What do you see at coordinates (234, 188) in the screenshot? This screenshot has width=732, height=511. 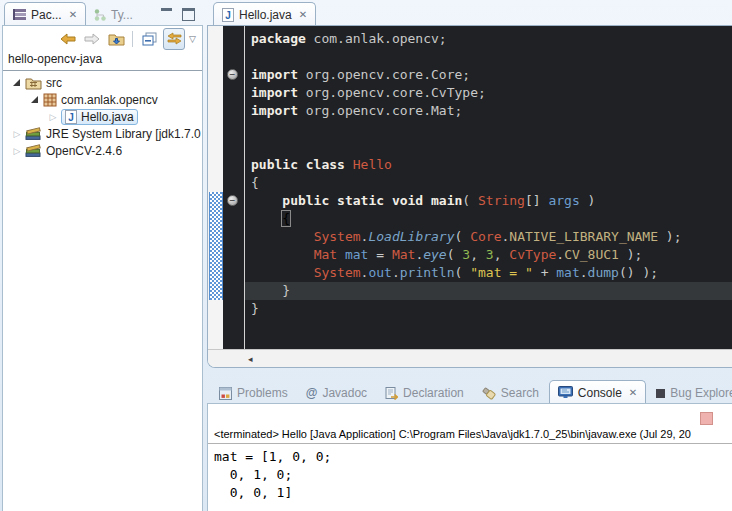 I see `folding-ruler: −−` at bounding box center [234, 188].